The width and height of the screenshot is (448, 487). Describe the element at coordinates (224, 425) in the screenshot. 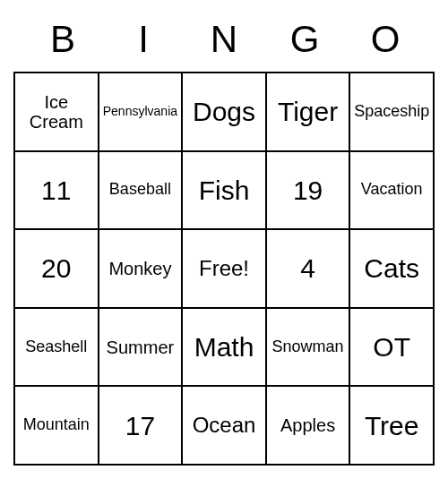

I see `bingo-cell: Ocean` at that location.